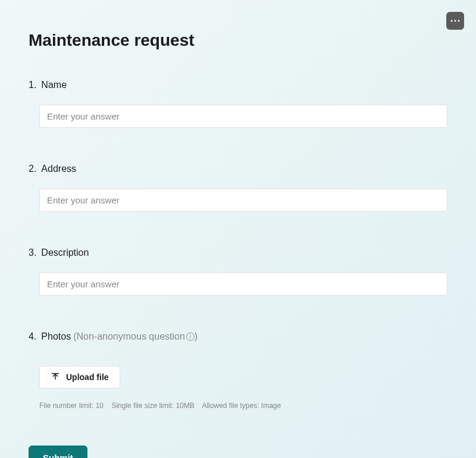 The height and width of the screenshot is (458, 476). What do you see at coordinates (56, 337) in the screenshot?
I see `question-text: Photos` at bounding box center [56, 337].